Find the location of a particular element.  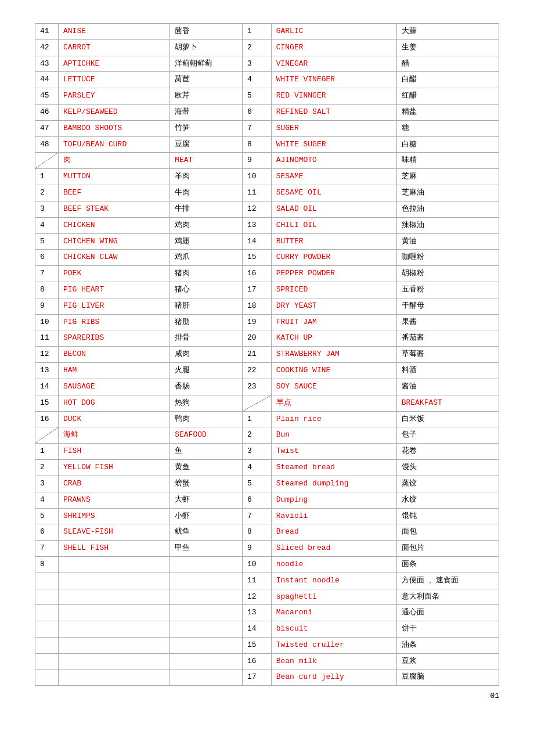

table-row: 16Bean milk豆浆 is located at coordinates (267, 661).